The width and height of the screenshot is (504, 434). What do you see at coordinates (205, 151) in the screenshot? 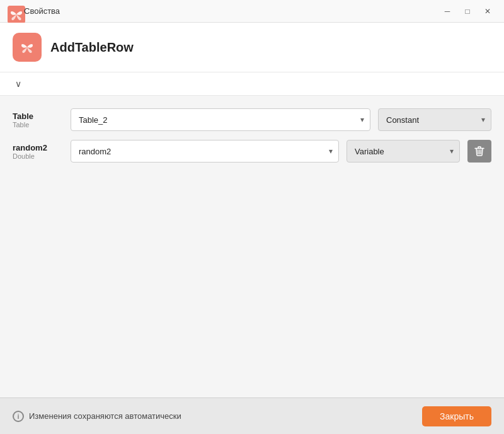
I see `value-select-1: random2random1random3` at bounding box center [205, 151].